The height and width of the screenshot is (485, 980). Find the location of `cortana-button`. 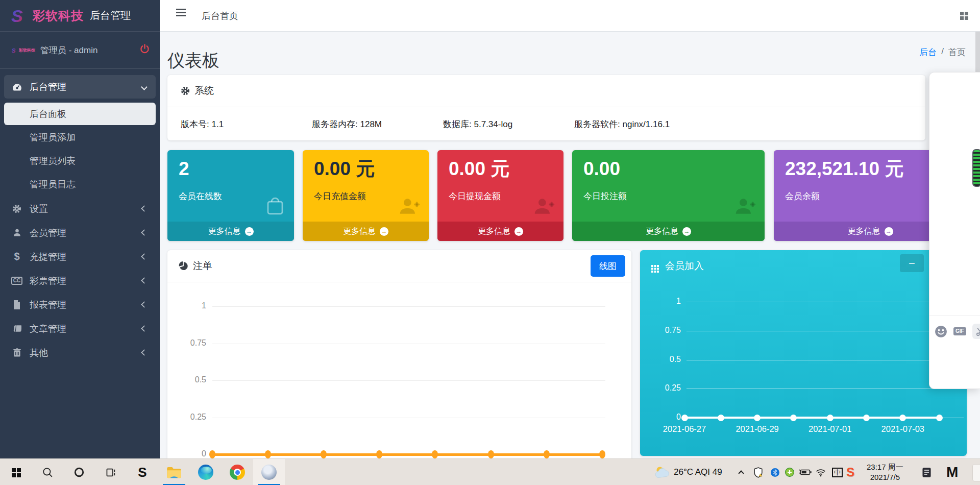

cortana-button is located at coordinates (79, 472).